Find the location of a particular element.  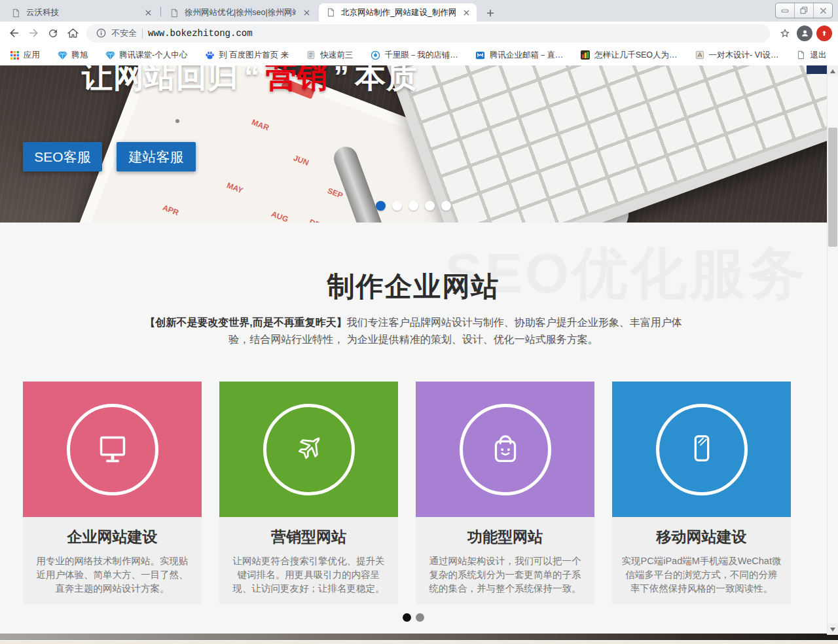

url-text: www.bokezhitong.com is located at coordinates (200, 33).